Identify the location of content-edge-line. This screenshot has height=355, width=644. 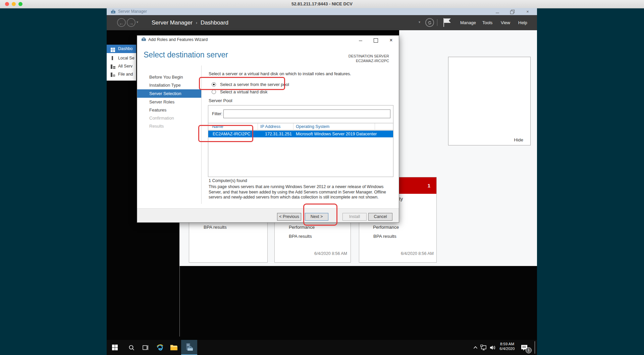
(180, 301).